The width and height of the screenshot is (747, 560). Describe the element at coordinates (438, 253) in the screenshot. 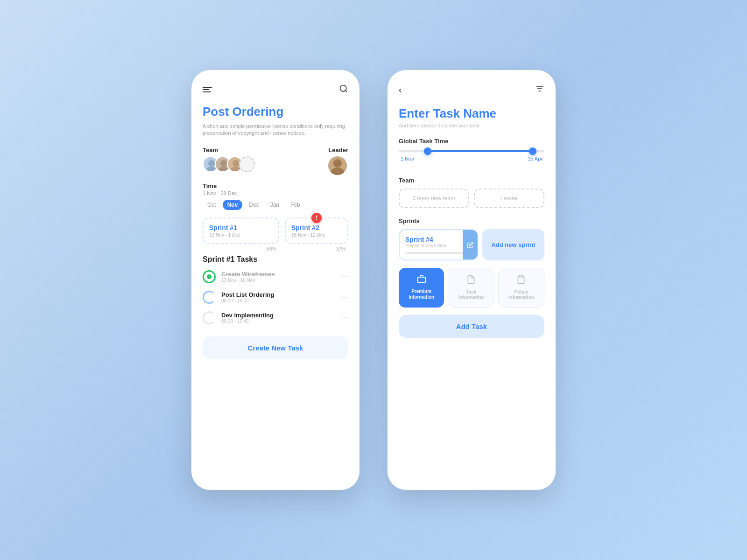

I see `sprint-progress-bar` at that location.